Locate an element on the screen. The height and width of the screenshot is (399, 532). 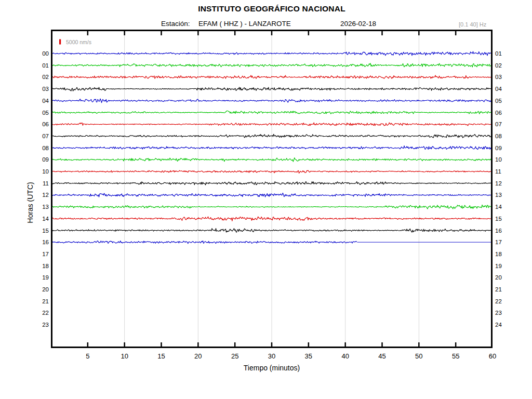
hour-label-left-23: 23 is located at coordinates (40, 325).